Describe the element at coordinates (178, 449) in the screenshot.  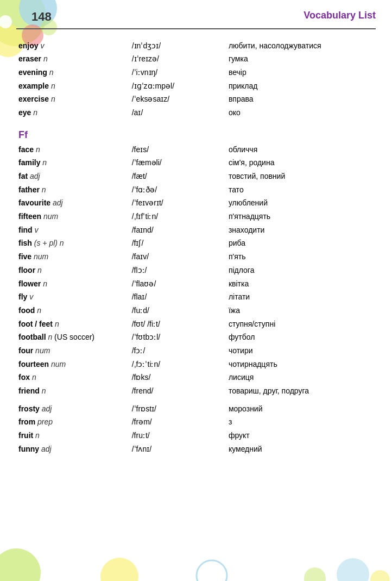
I see `phonetic: /ˈfʌnɪ/` at that location.